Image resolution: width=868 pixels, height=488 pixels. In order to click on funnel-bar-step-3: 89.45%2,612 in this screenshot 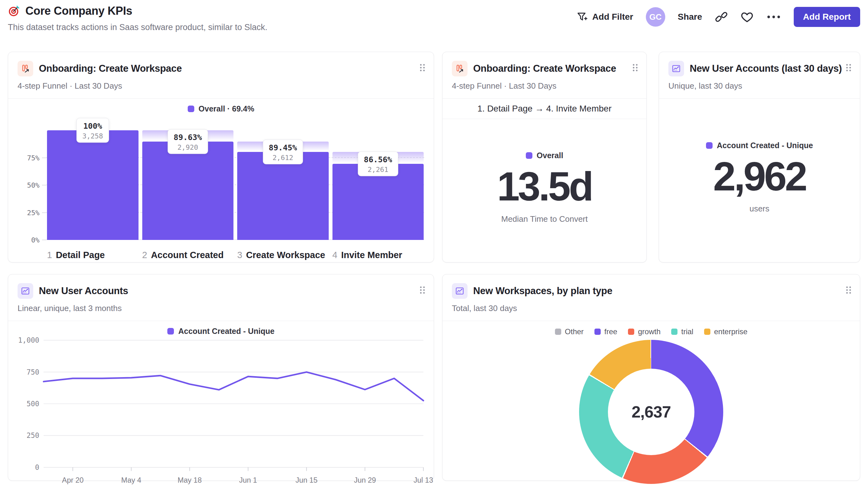, I will do `click(283, 185)`.